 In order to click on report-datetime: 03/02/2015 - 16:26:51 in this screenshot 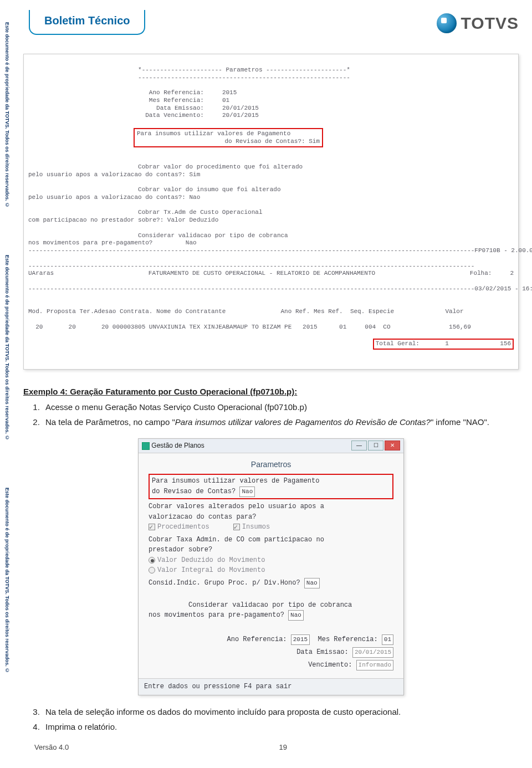, I will do `click(503, 289)`.